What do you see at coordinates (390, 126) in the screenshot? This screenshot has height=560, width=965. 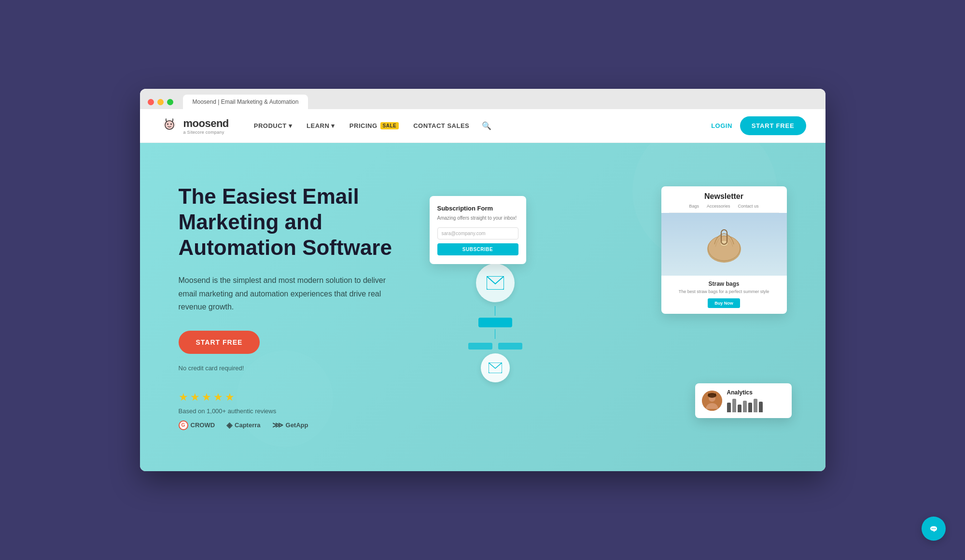 I see `sale-badge: SALE` at bounding box center [390, 126].